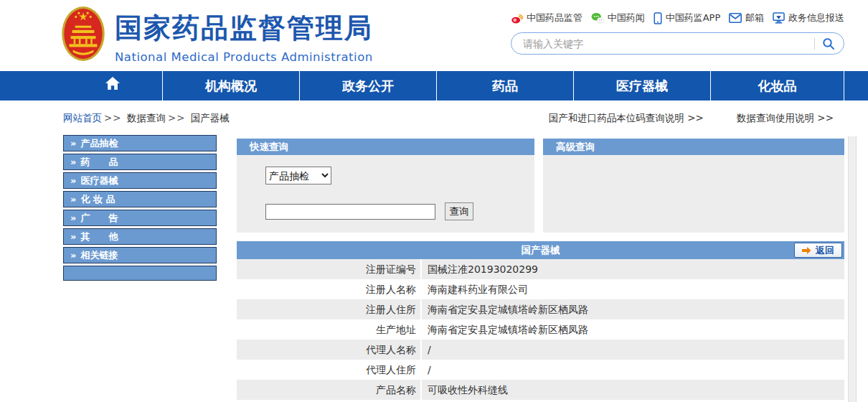 The height and width of the screenshot is (402, 868). I want to click on row-label: 注册人名称, so click(329, 289).